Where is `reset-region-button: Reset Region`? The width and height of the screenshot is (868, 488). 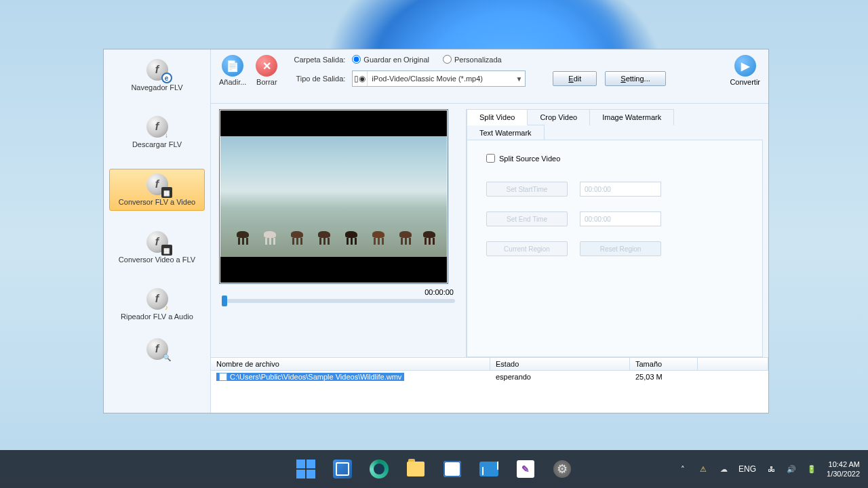
reset-region-button: Reset Region is located at coordinates (620, 249).